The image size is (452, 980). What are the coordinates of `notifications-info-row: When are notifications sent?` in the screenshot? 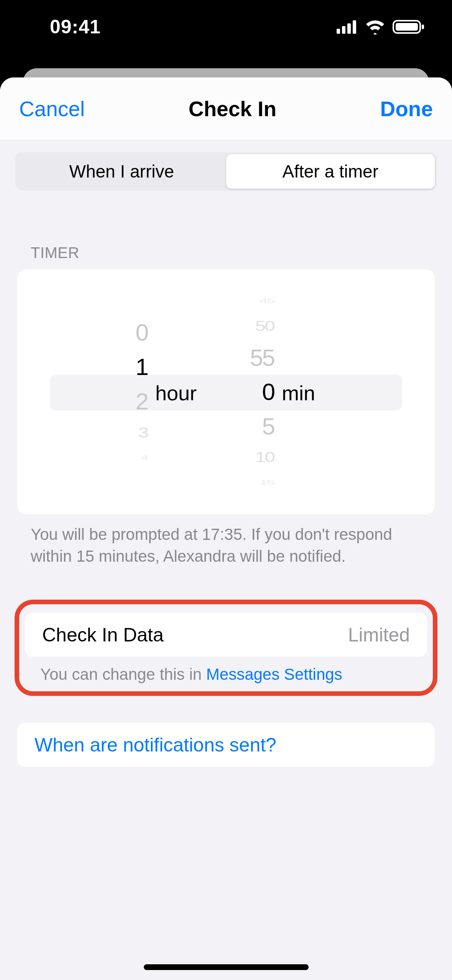 It's located at (226, 745).